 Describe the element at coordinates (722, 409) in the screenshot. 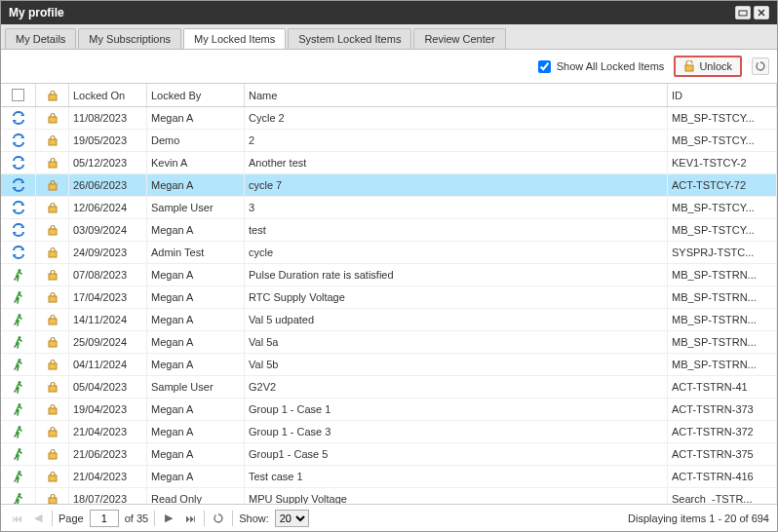

I see `cell-id: ACT-TSTRN-373` at that location.